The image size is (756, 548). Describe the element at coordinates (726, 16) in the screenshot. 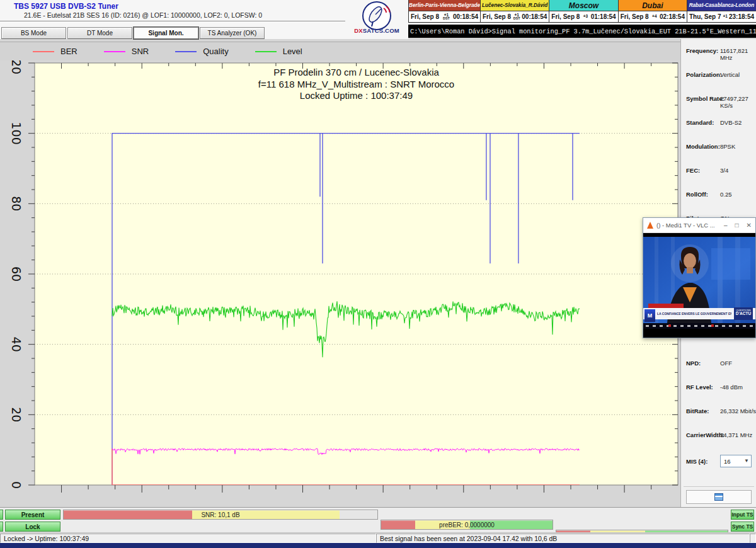

I see `clock-offset-value: +1` at that location.